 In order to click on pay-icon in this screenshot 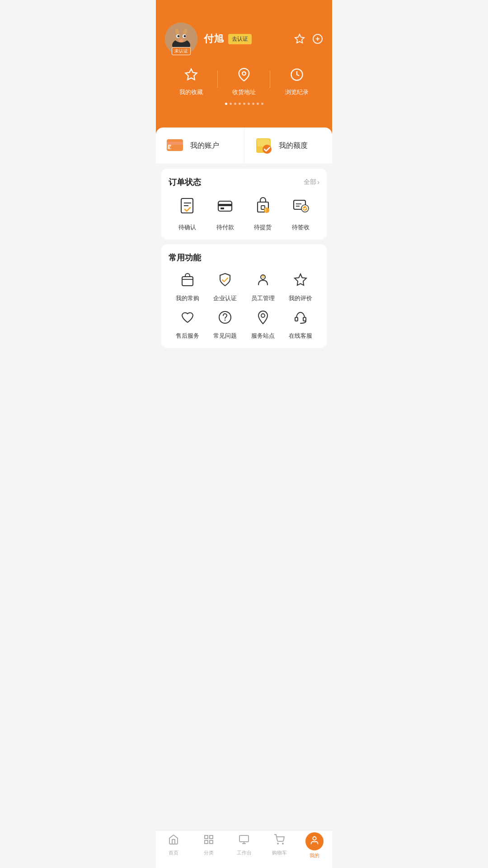, I will do `click(225, 208)`.